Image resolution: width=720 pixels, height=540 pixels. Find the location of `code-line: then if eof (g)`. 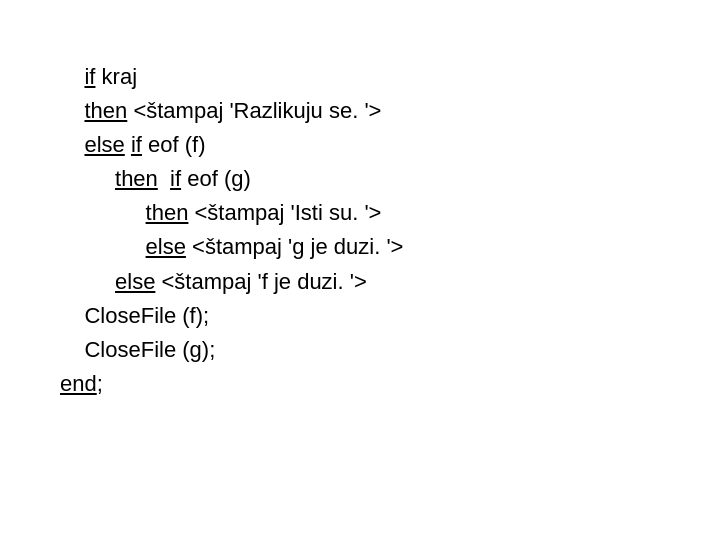

code-line: then if eof (g) is located at coordinates (232, 179).